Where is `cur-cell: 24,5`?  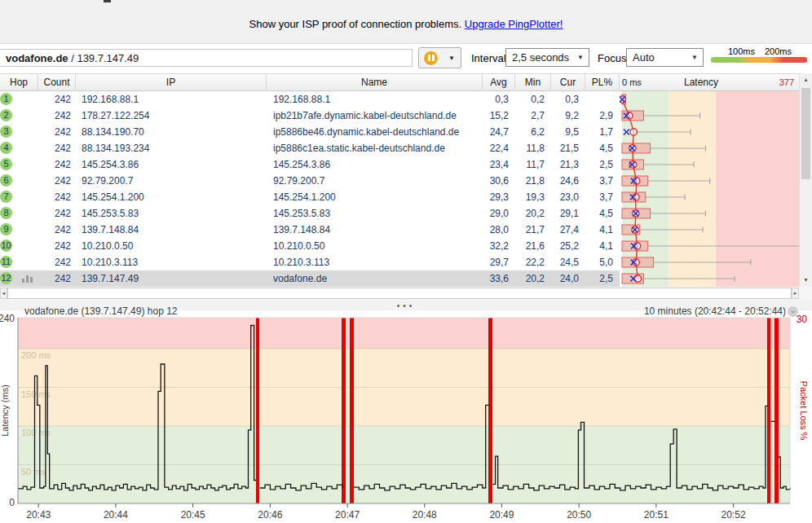 cur-cell: 24,5 is located at coordinates (562, 262).